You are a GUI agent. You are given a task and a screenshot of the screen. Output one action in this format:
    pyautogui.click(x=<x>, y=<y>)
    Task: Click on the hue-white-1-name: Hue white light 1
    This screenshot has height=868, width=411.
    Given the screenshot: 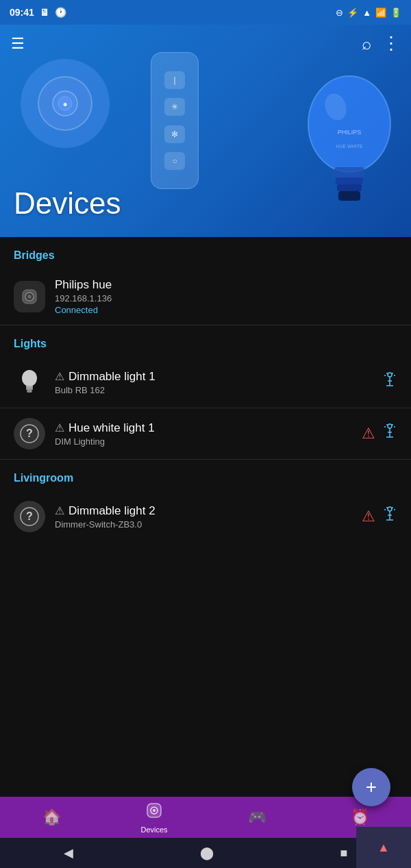 What is the action you would take?
    pyautogui.click(x=112, y=428)
    